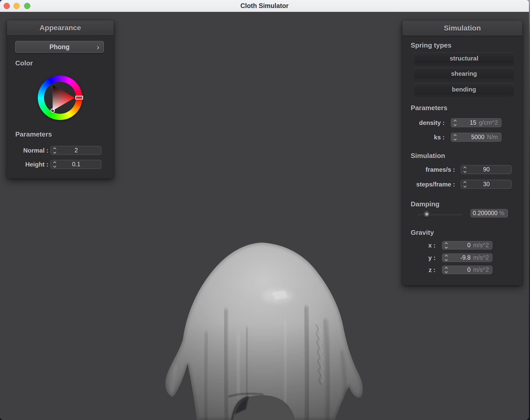 This screenshot has width=530, height=420. Describe the element at coordinates (53, 111) in the screenshot. I see `saturation-value-selector` at that location.